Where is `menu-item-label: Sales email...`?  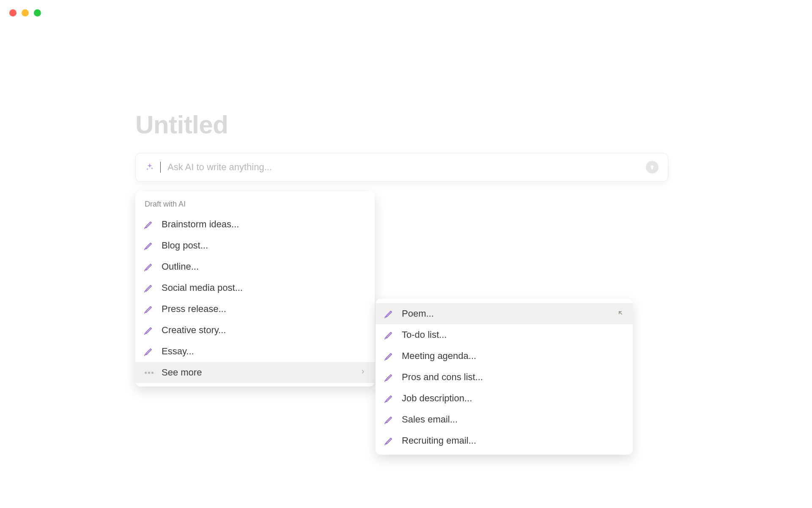
menu-item-label: Sales email... is located at coordinates (513, 420).